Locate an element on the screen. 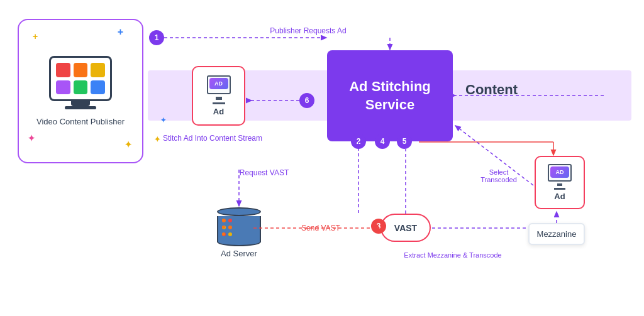 The width and height of the screenshot is (644, 316). ad-server-box: Ad Server is located at coordinates (239, 239).